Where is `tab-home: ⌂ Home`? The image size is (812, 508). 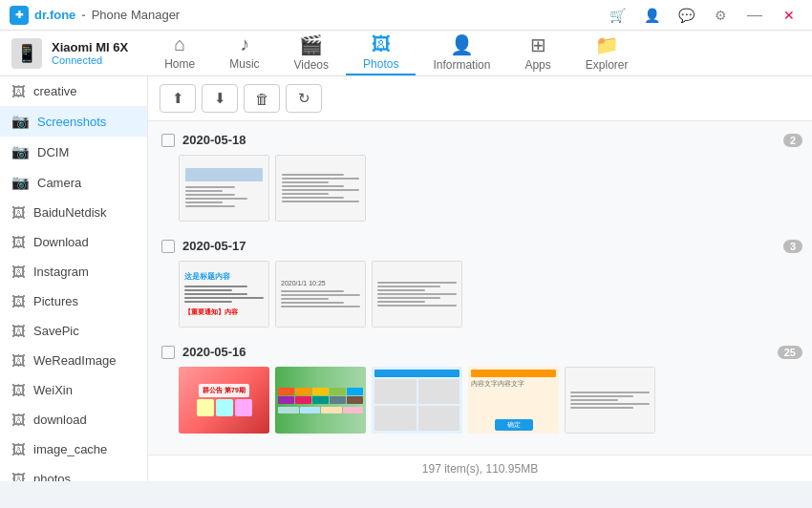
tab-home: ⌂ Home is located at coordinates (180, 53).